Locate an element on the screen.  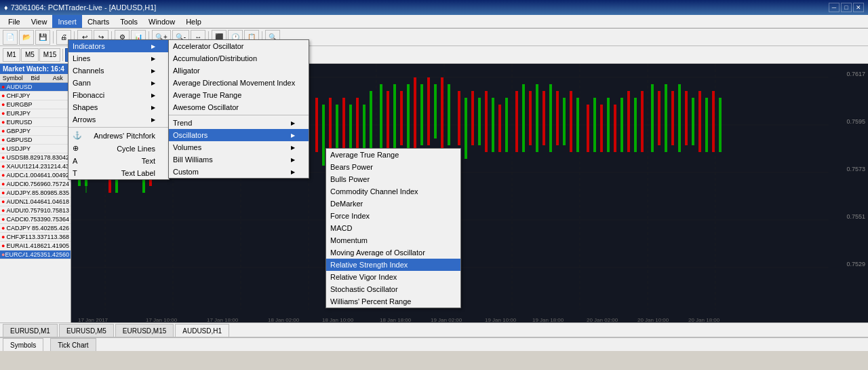
insert-gann: Gann ▶ is located at coordinates (119, 83).